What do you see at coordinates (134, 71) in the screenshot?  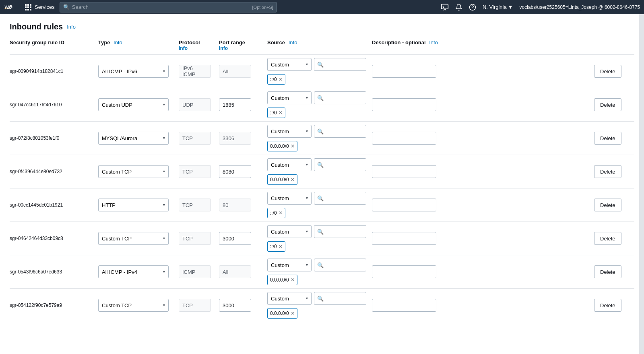 I see `type-select-wrapper: All ICMP - IPv6` at bounding box center [134, 71].